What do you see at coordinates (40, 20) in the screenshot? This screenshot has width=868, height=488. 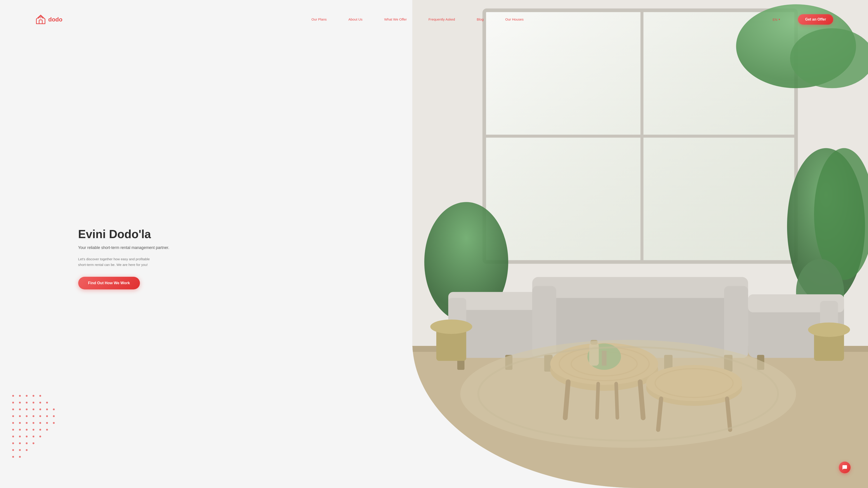 I see `dodo-logo-icon` at bounding box center [40, 20].